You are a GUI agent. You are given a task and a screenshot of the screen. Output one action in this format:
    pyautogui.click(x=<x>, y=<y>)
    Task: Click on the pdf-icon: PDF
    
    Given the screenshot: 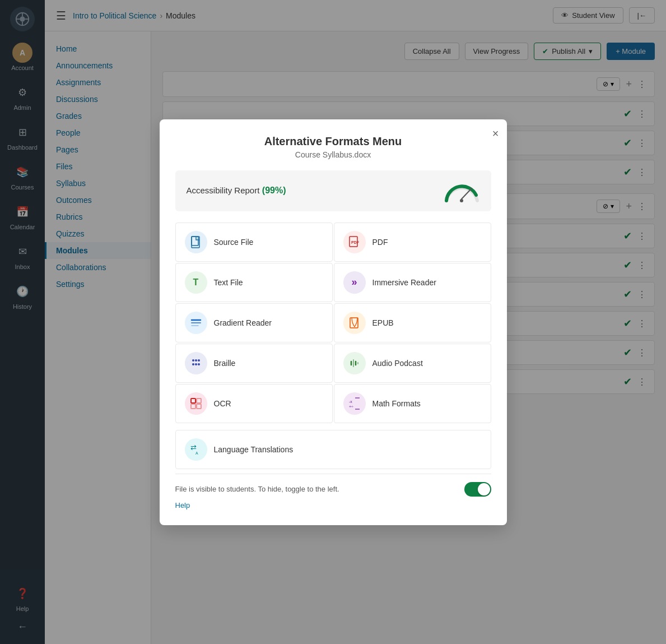 What is the action you would take?
    pyautogui.click(x=355, y=242)
    